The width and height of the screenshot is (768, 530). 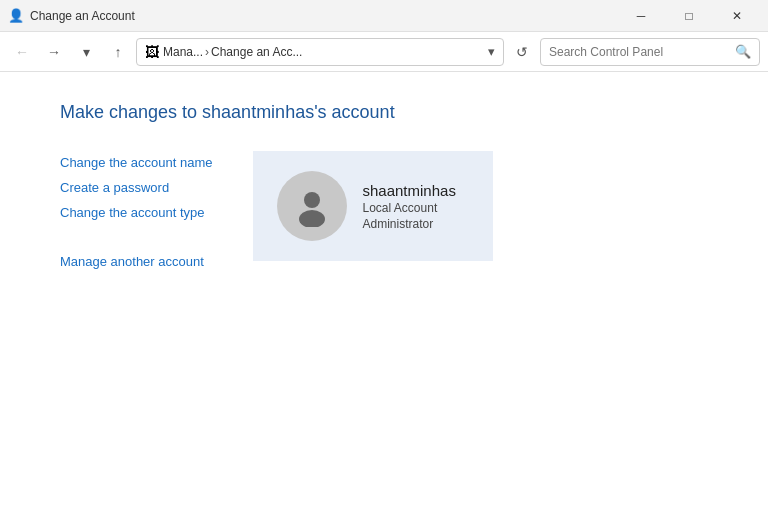 I want to click on change-account-type-link: Change the account type, so click(x=136, y=212).